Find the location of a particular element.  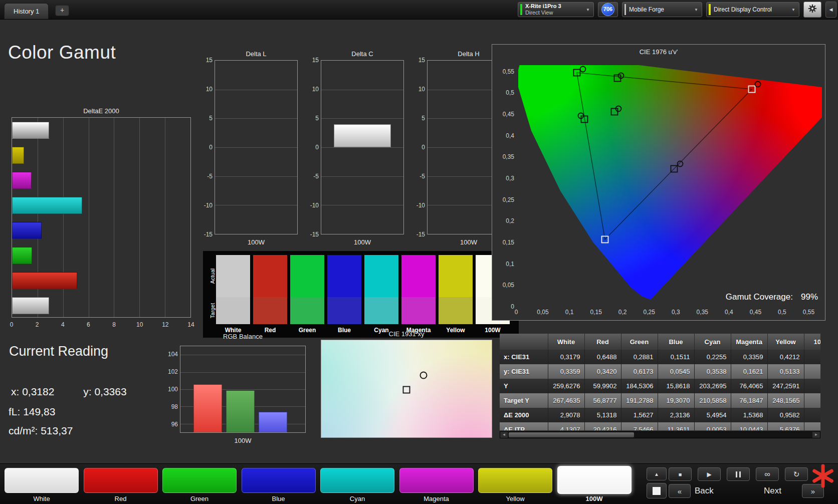

cie-ytick: 0,25 is located at coordinates (504, 200).